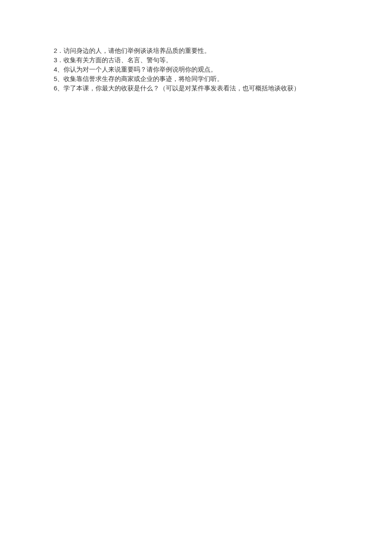  What do you see at coordinates (59, 60) in the screenshot?
I see `item-number: 3．` at bounding box center [59, 60].